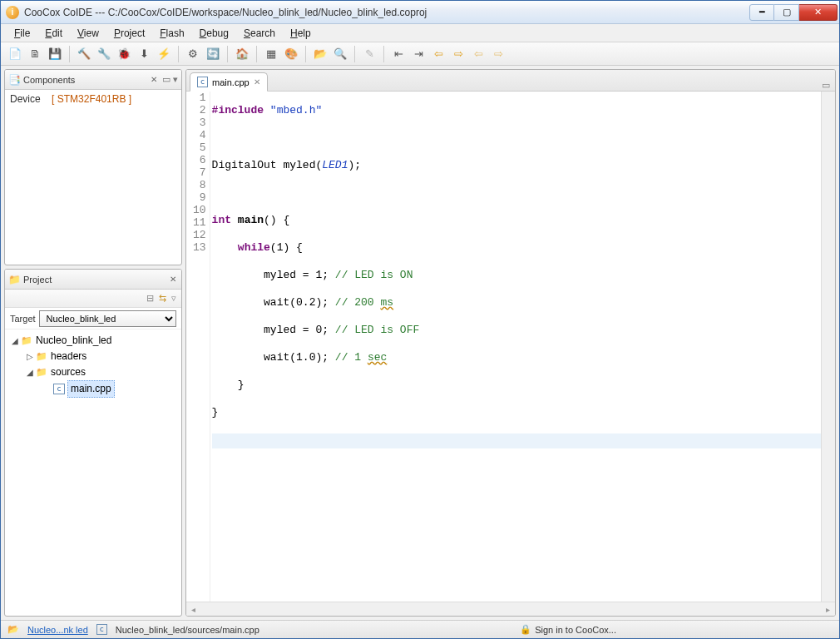 The height and width of the screenshot is (639, 840). Describe the element at coordinates (130, 33) in the screenshot. I see `menu-project: Project` at that location.